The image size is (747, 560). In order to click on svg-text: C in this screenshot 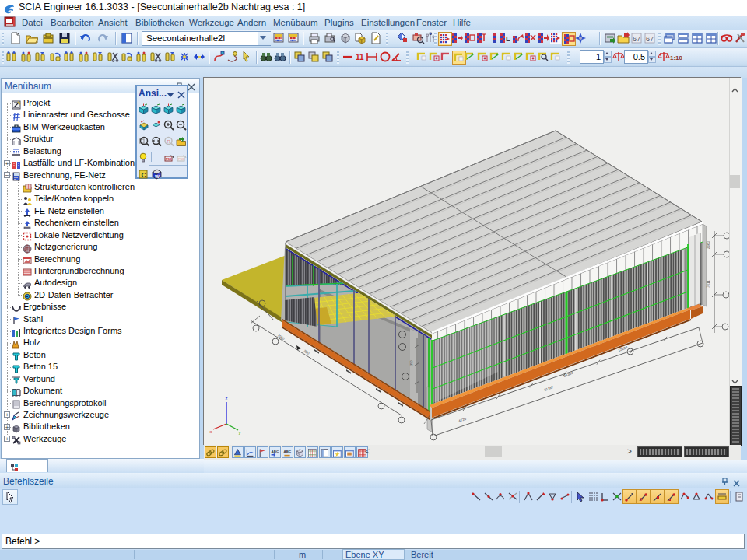, I will do `click(145, 175)`.